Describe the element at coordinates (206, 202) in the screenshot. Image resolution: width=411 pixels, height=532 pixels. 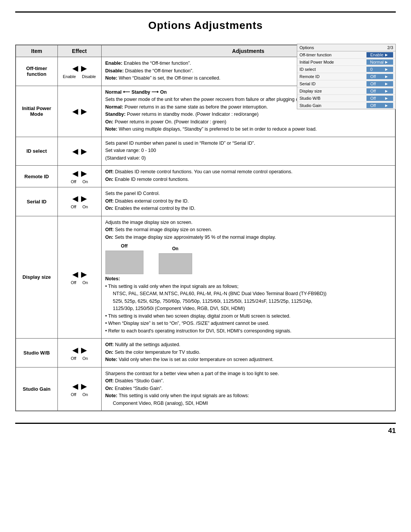
I see `table-row: Serial ID◀▶OffOnSets the panel ID Contro…` at that location.